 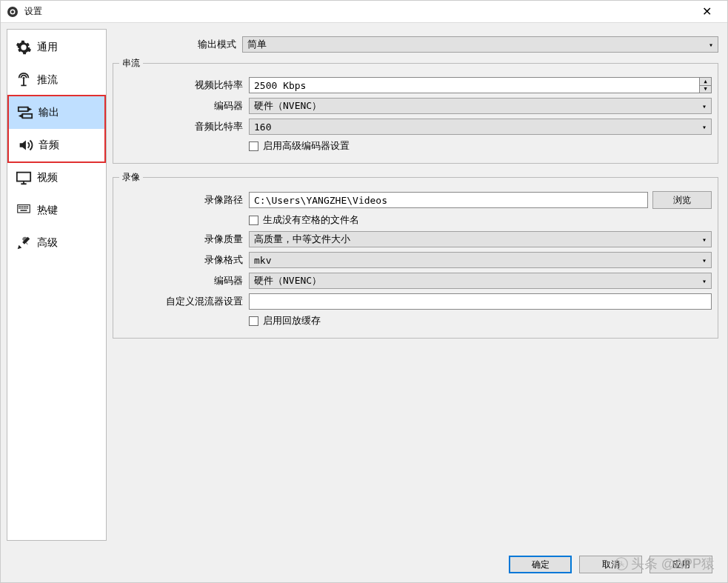 What do you see at coordinates (184, 85) in the screenshot?
I see `video-bitrate-label: 视频比特率` at bounding box center [184, 85].